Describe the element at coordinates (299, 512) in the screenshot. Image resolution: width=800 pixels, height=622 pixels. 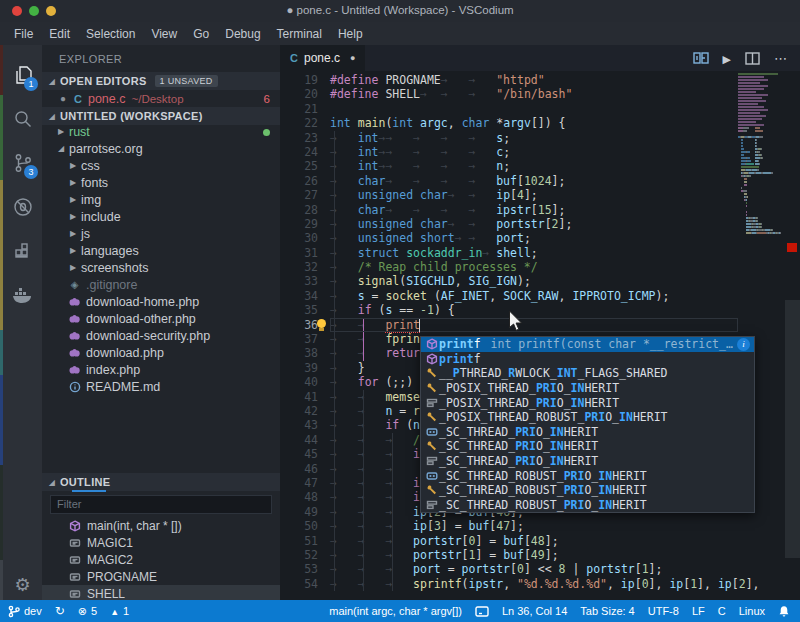
I see `line-number: 49` at that location.